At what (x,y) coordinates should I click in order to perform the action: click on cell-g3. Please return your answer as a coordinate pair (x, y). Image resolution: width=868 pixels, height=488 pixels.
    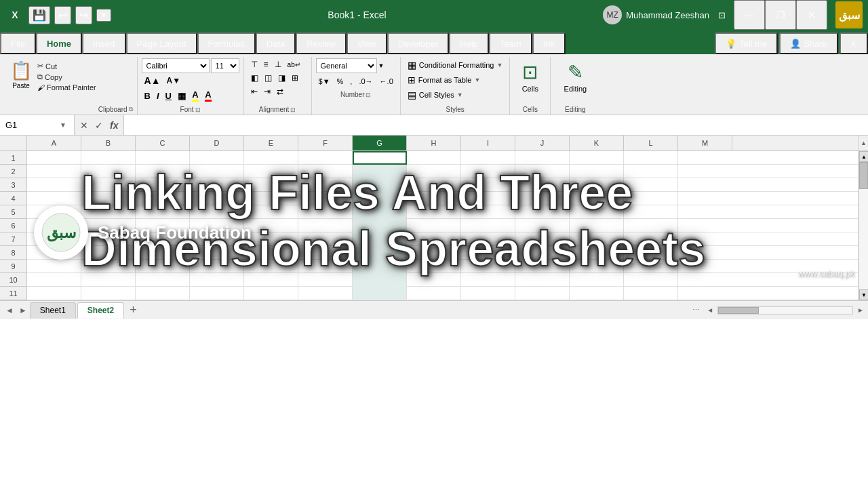
    Looking at the image, I should click on (380, 185).